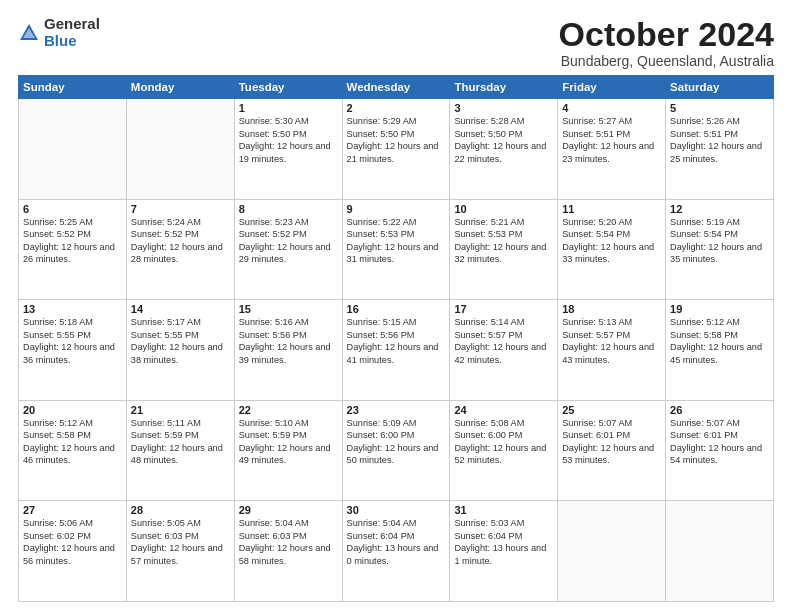 The width and height of the screenshot is (792, 612). What do you see at coordinates (612, 140) in the screenshot?
I see `day-info: Sunrise: 5:27 AMSunset: 5:51 PMDaylight:…` at bounding box center [612, 140].